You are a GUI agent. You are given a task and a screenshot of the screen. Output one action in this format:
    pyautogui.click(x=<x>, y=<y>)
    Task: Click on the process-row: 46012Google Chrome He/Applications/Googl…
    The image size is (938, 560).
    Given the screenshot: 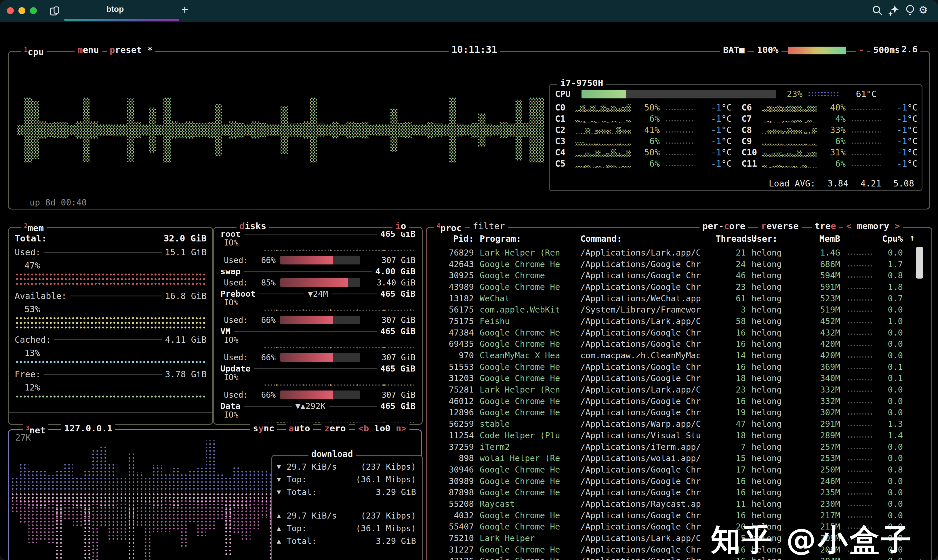 What is the action you would take?
    pyautogui.click(x=669, y=401)
    